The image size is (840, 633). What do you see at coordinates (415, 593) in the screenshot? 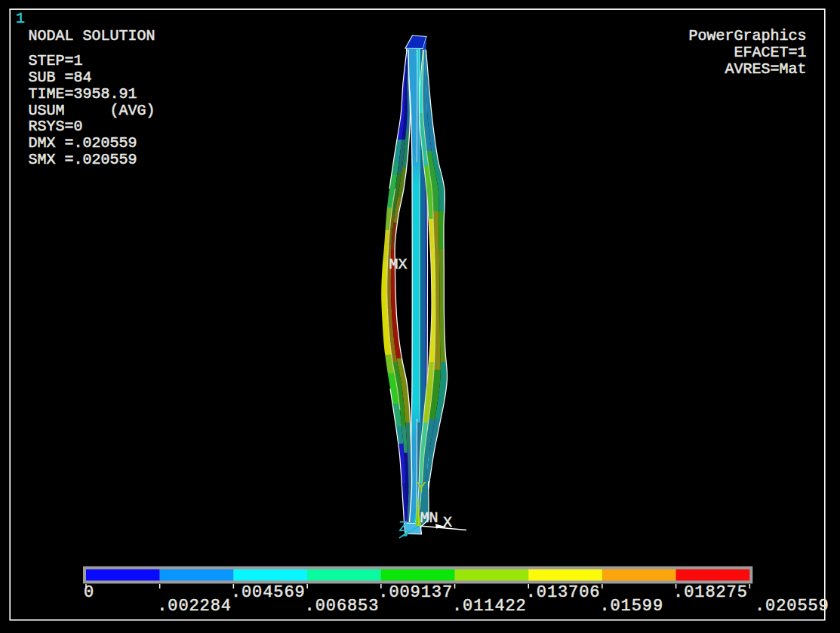
I see `svg-text: .009137` at bounding box center [415, 593].